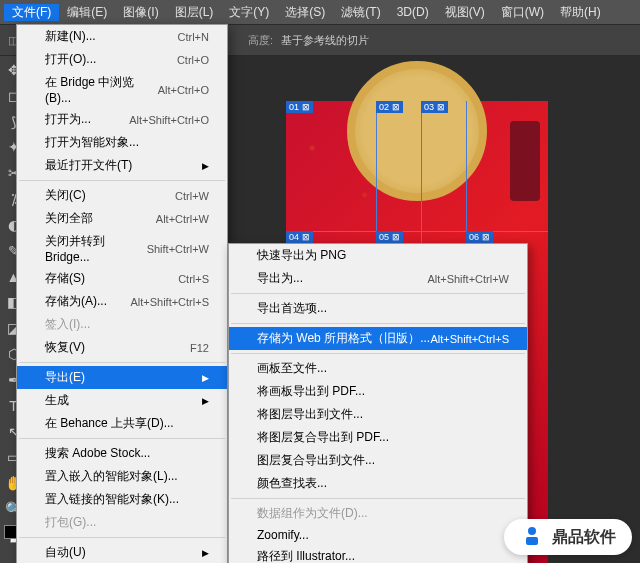  I want to click on menu-item-label: 在 Behance 上共享(D)..., so click(110, 424).